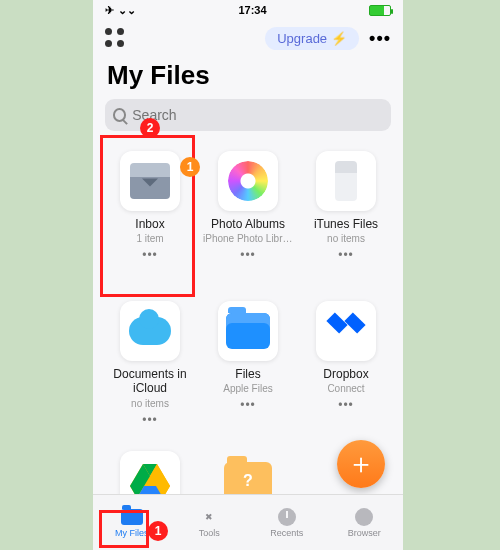 The image size is (500, 550). I want to click on tab-tools: ✖︎ Tools, so click(210, 522).